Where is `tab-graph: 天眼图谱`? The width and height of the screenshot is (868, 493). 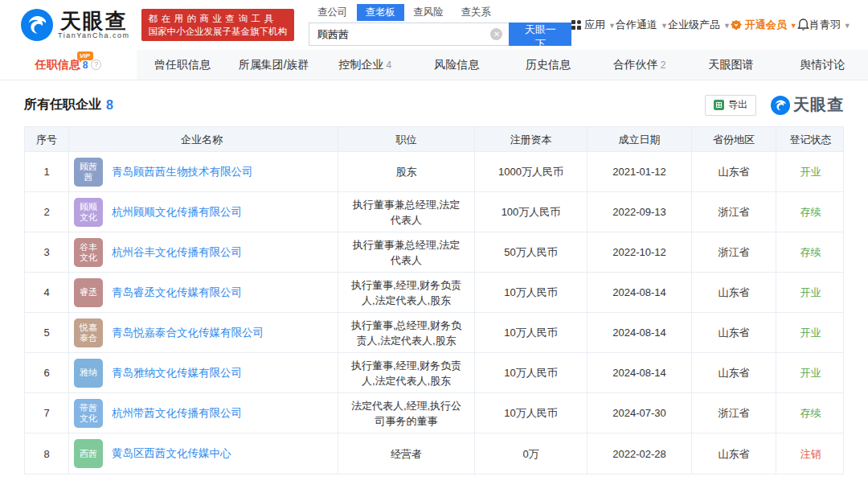 tab-graph: 天眼图谱 is located at coordinates (731, 64).